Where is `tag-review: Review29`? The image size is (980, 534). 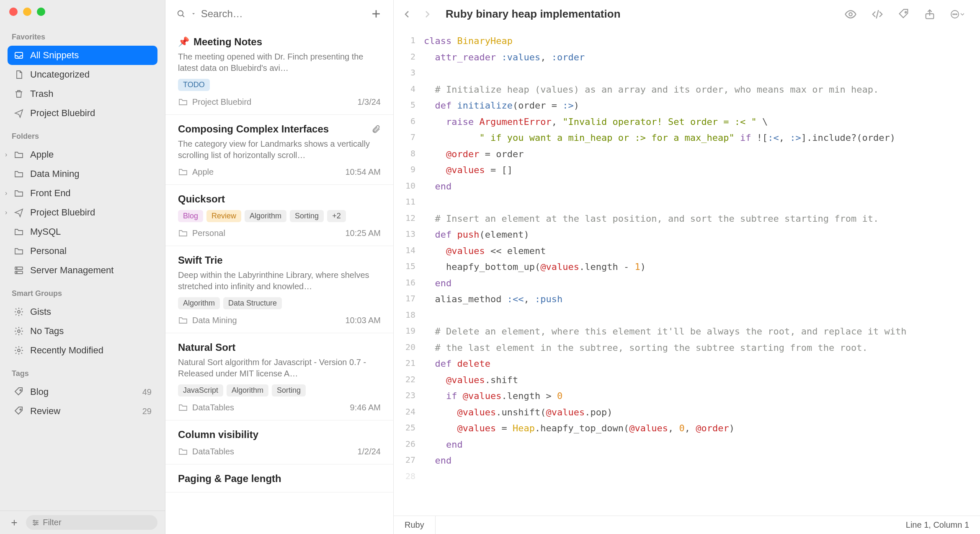 tag-review: Review29 is located at coordinates (83, 411).